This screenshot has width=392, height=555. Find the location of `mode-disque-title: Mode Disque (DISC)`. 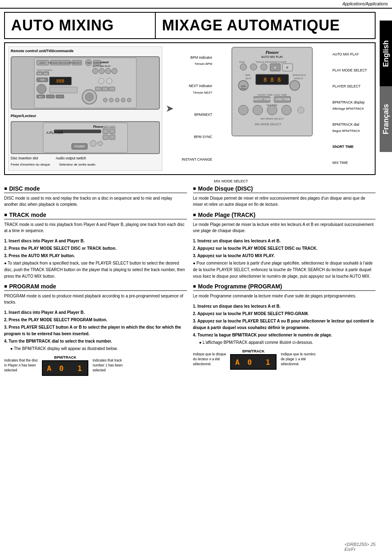

mode-disque-title: Mode Disque (DISC) is located at coordinates (284, 189).